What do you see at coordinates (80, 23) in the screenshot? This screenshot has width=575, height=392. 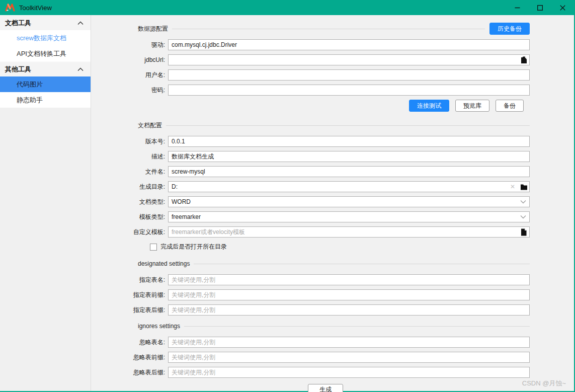 I see `chevron-up-icon` at bounding box center [80, 23].